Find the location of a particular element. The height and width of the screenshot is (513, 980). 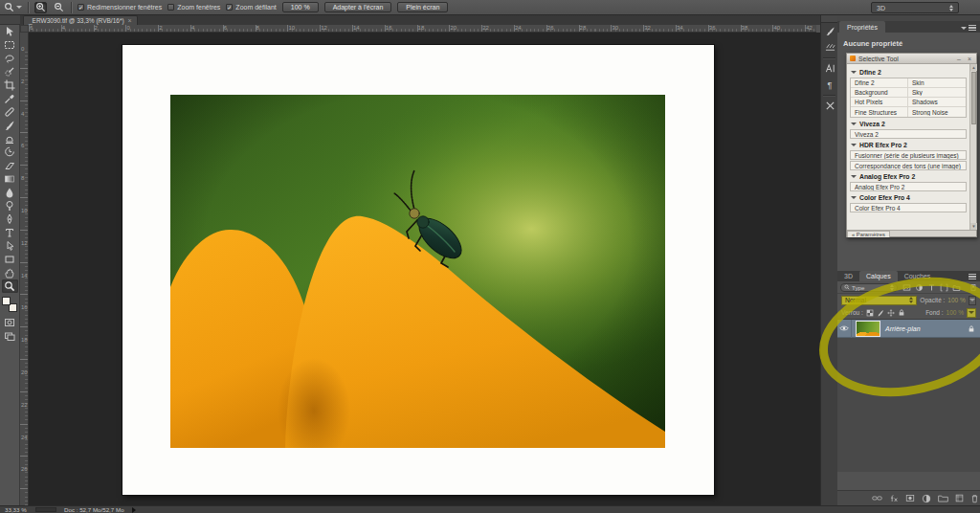

filter-toggle-icon is located at coordinates (973, 287).